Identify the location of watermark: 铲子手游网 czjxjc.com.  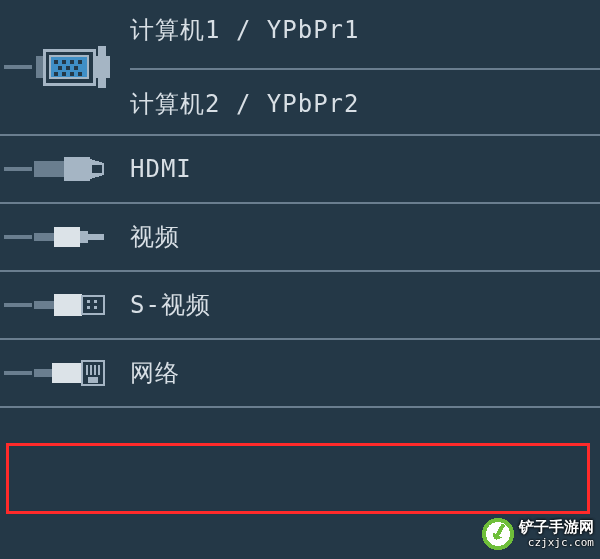
(538, 534).